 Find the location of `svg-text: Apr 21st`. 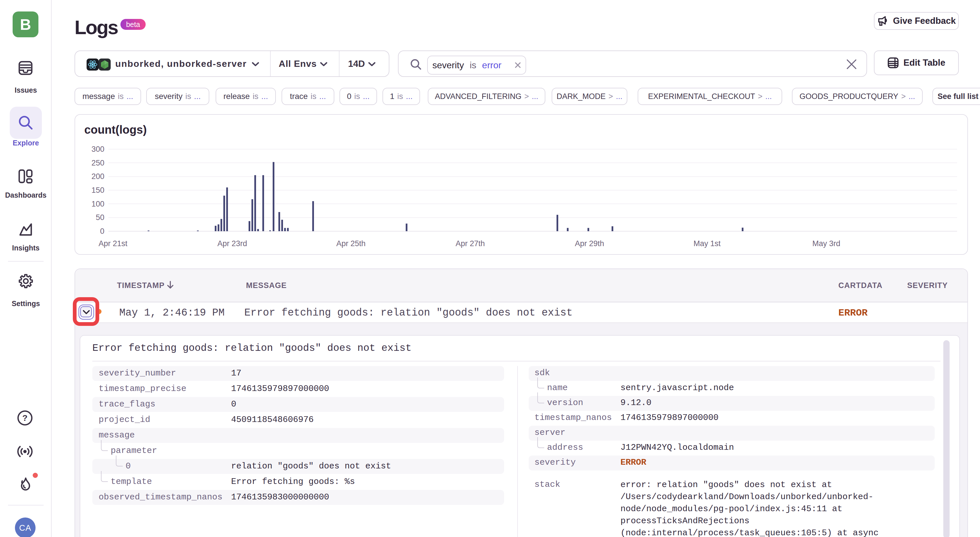

svg-text: Apr 21st is located at coordinates (113, 244).